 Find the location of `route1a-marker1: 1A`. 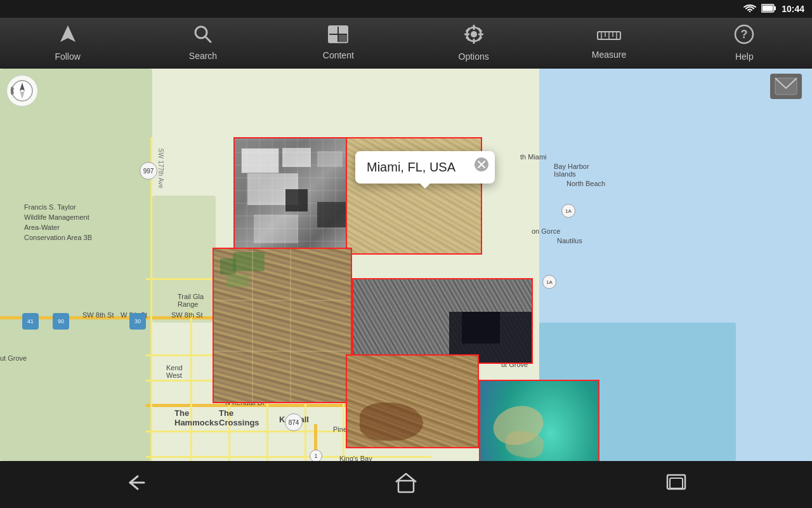

route1a-marker1: 1A is located at coordinates (568, 211).